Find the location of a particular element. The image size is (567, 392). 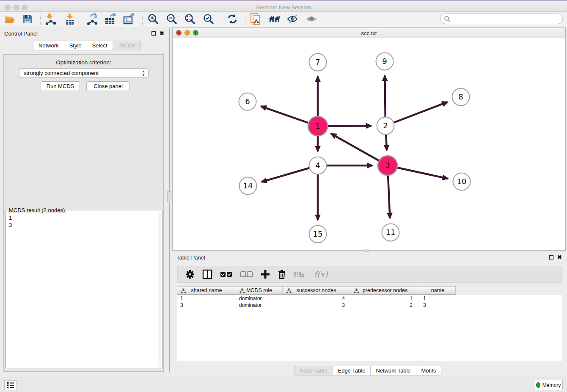

zoom-out-icon is located at coordinates (172, 19).